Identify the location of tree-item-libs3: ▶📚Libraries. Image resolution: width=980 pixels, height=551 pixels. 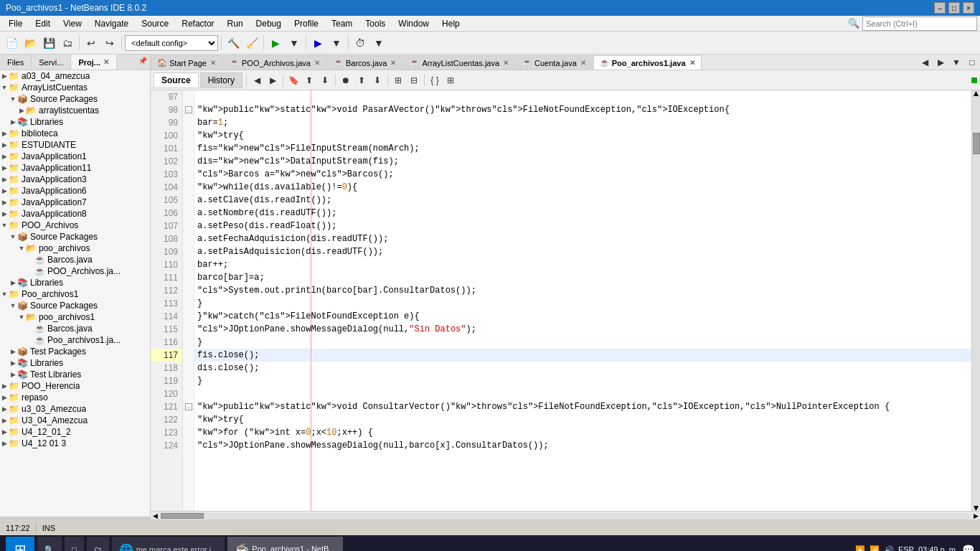
(75, 363).